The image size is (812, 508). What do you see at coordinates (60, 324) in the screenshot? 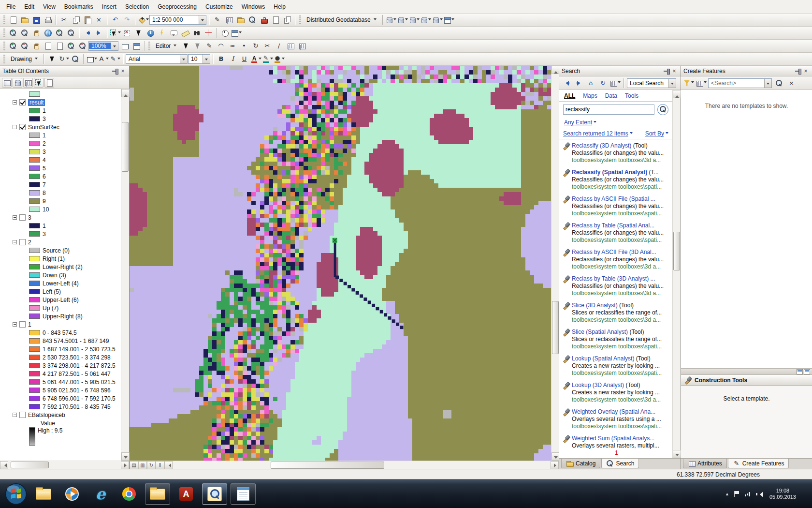
I see `toc-layer-1: 1` at bounding box center [60, 324].